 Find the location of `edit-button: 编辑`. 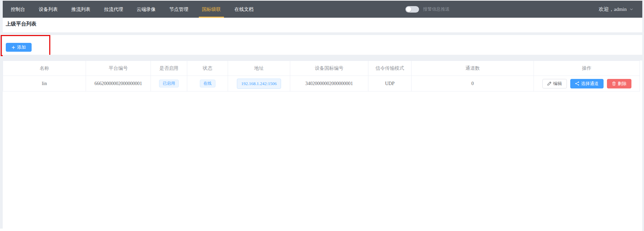

edit-button: 编辑 is located at coordinates (555, 84).